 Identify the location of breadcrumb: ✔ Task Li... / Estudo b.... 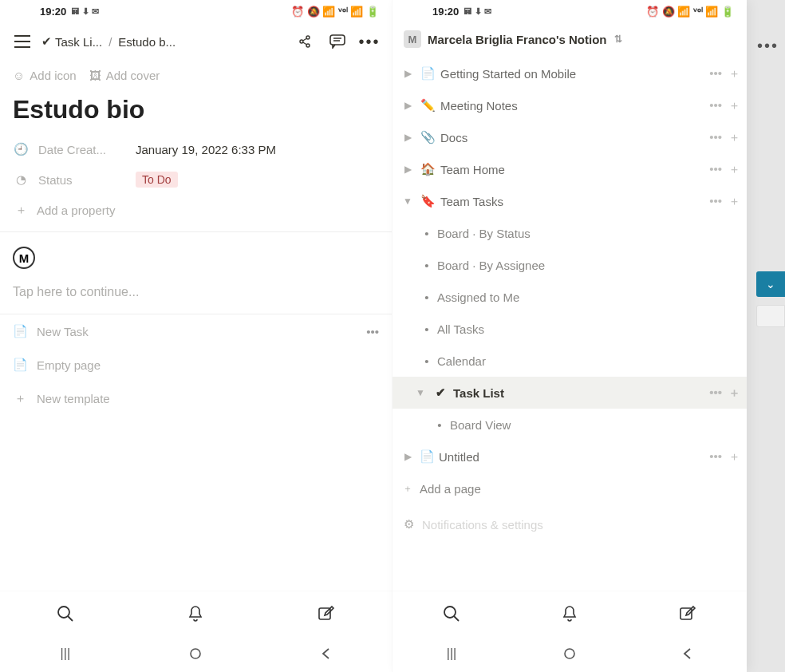
(164, 42).